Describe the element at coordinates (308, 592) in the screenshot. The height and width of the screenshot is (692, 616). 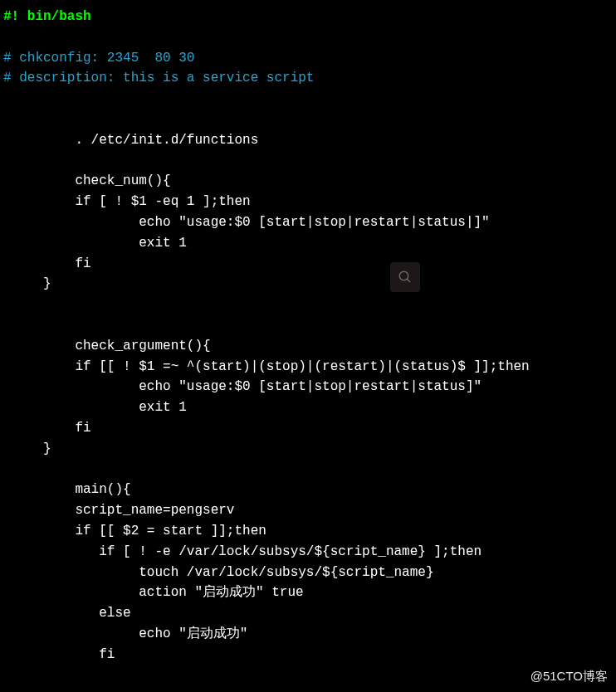
I see `code-line: action "启动成功" true` at that location.